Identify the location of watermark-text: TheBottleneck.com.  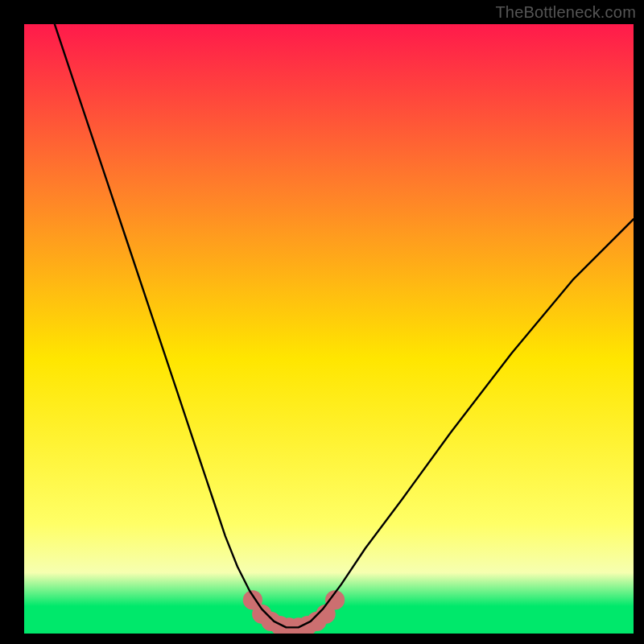
(565, 13).